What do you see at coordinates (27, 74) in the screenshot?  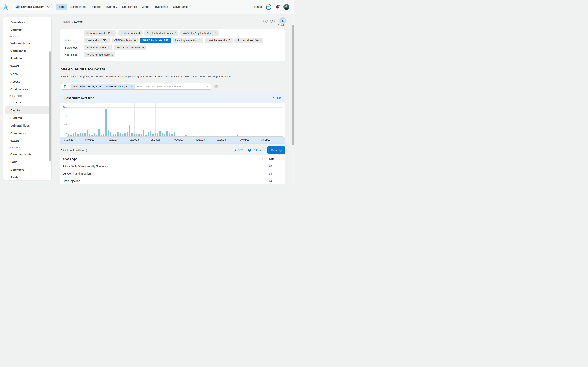 I see `sidebar-item-cnns: CNNS` at bounding box center [27, 74].